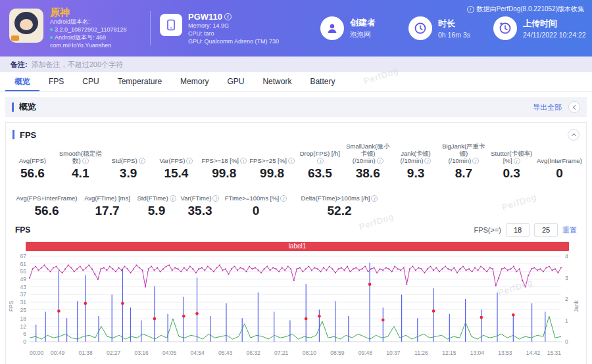 Image resolution: width=592 pixels, height=364 pixels. What do you see at coordinates (88, 22) in the screenshot?
I see `app-version-name-label: Android版本名:` at bounding box center [88, 22].